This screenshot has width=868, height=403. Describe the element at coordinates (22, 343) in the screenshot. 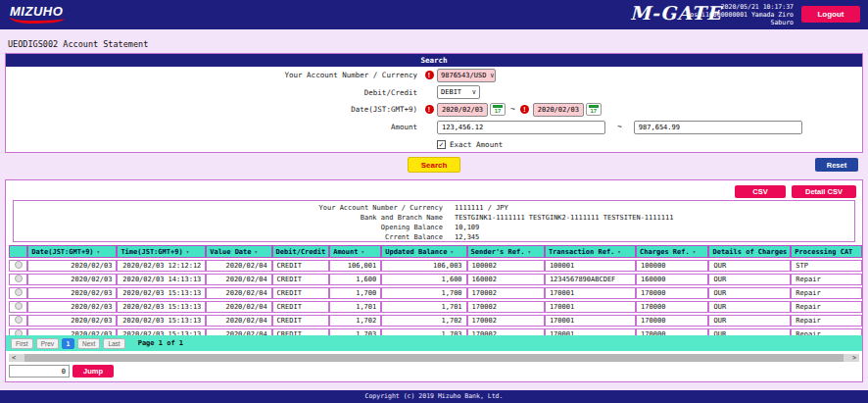

I see `first-page-button: First` at that location.